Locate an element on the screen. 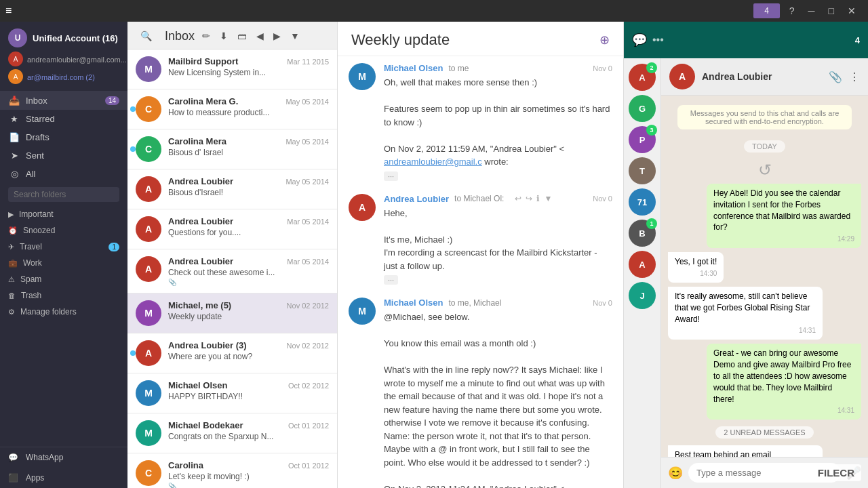  avatar: M is located at coordinates (149, 313).